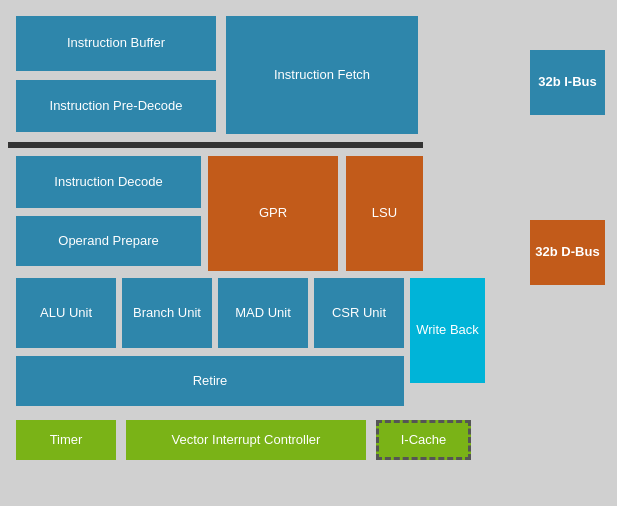 The image size is (617, 506). What do you see at coordinates (359, 313) in the screenshot?
I see `csr-unit-block: CSR Unit` at bounding box center [359, 313].